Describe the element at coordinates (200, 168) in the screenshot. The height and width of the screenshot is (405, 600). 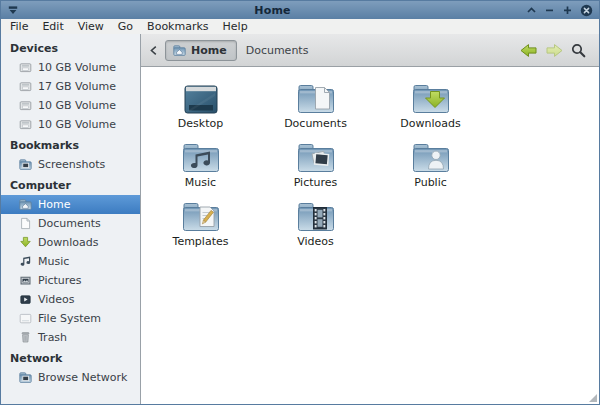
I see `file-music: Music` at that location.